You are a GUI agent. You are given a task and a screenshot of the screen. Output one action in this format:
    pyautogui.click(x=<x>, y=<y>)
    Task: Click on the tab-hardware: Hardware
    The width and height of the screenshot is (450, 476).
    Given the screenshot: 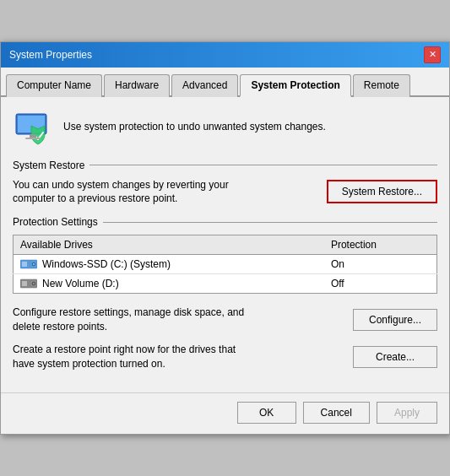 What is the action you would take?
    pyautogui.click(x=137, y=86)
    